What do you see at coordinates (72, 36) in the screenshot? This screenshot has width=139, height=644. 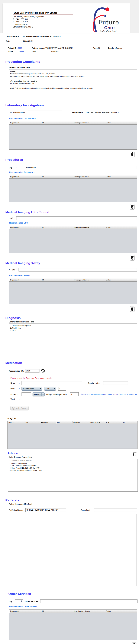 I see `consulted-by-row: Consulted By : Dr. ORITSETSETOS RAPHAEL …` at bounding box center [72, 36].